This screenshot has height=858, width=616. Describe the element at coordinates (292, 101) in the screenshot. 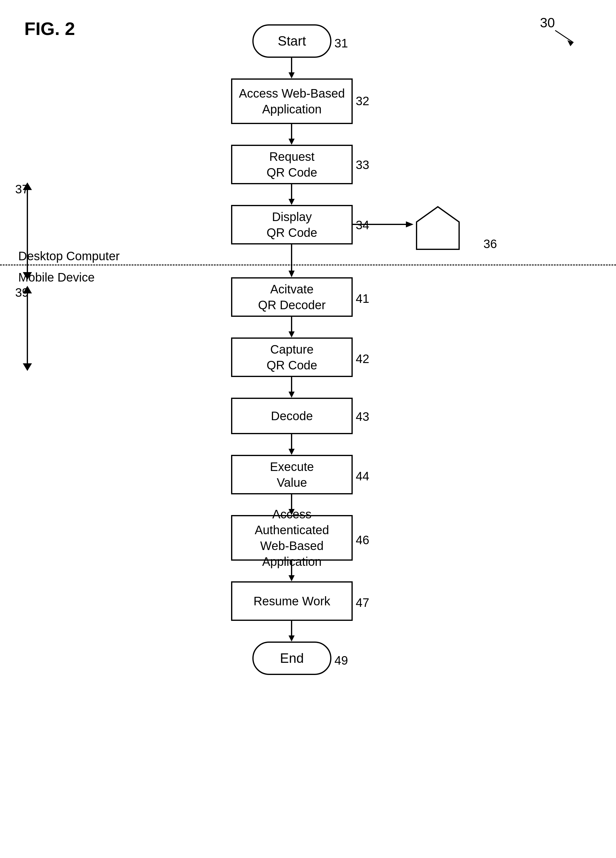

I see `box-32: Access Web-Based Application` at that location.